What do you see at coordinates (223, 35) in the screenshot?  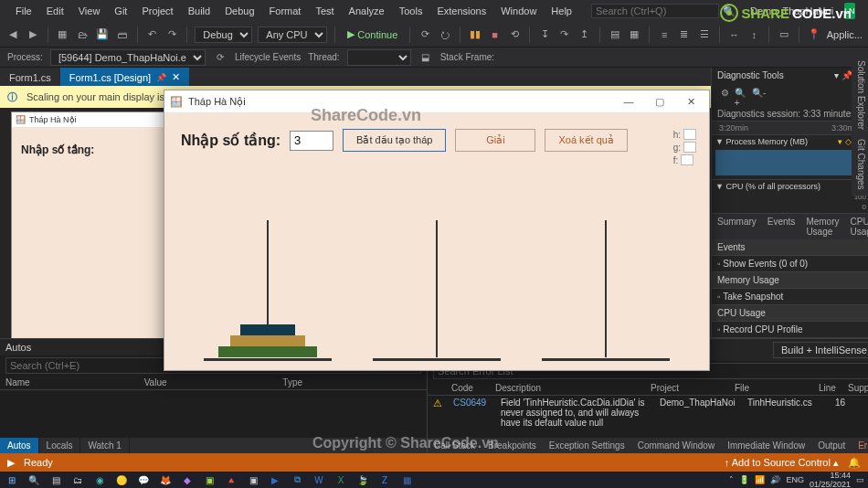 I see `config-select: Debug` at bounding box center [223, 35].